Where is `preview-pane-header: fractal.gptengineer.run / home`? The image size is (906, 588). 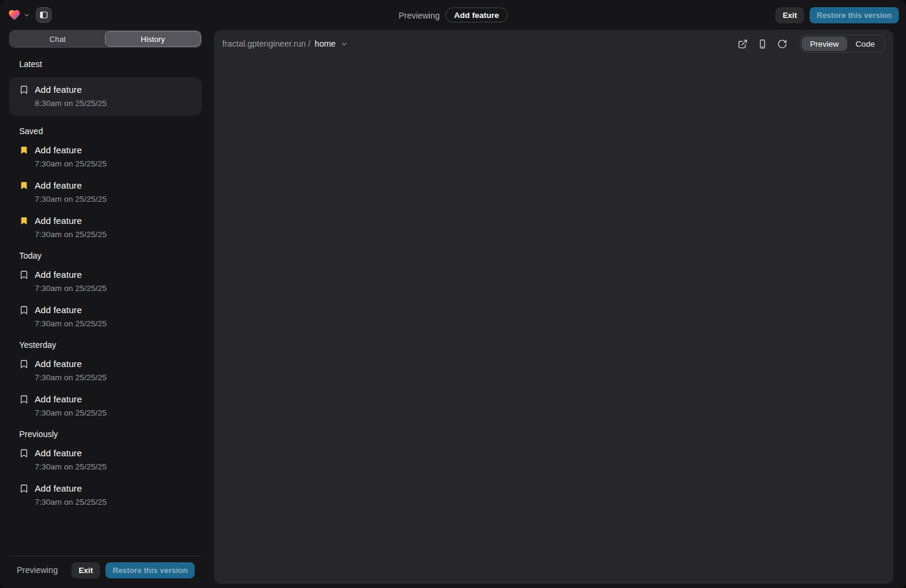 preview-pane-header: fractal.gptengineer.run / home is located at coordinates (554, 44).